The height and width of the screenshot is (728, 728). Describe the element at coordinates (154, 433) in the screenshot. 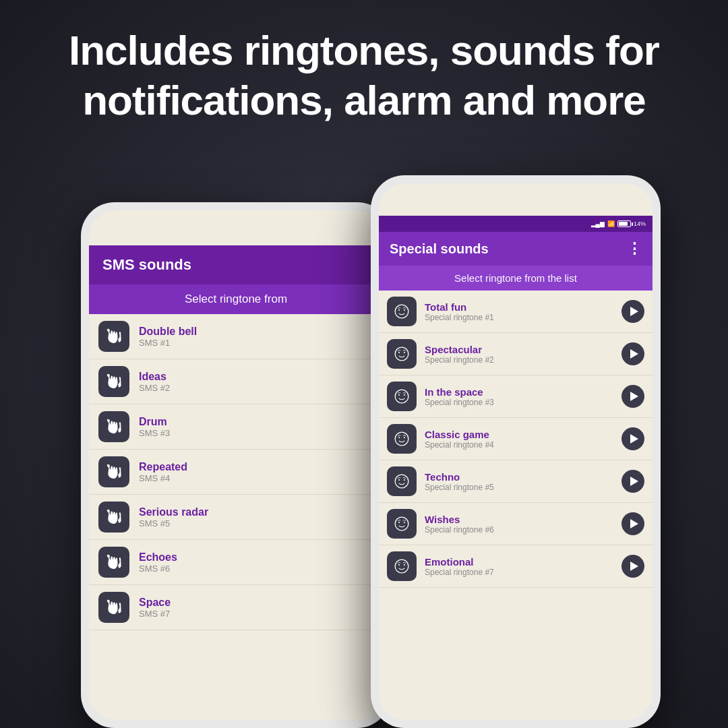

I see `sms-item-sub: SMS #3` at that location.